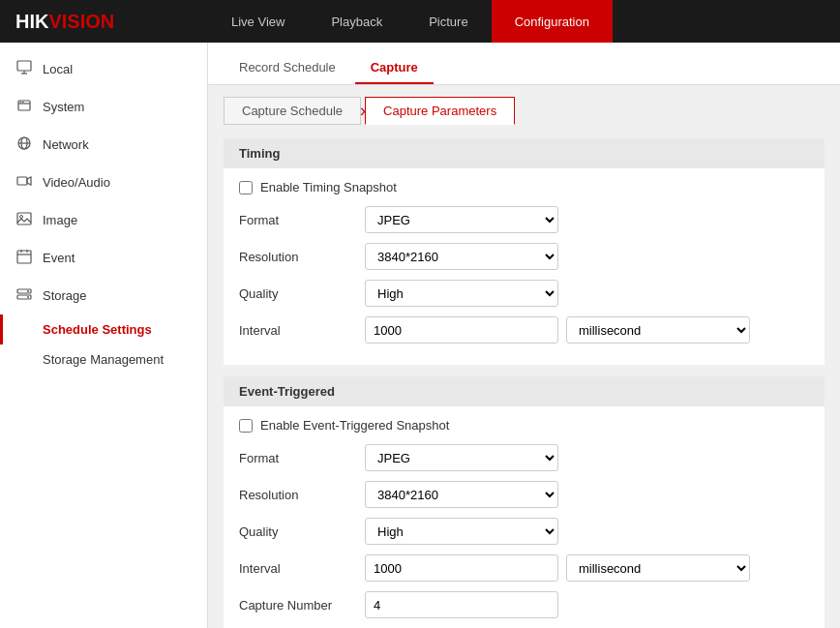 The height and width of the screenshot is (628, 840). What do you see at coordinates (525, 458) in the screenshot?
I see `event-format-row: Format JPEG` at bounding box center [525, 458].